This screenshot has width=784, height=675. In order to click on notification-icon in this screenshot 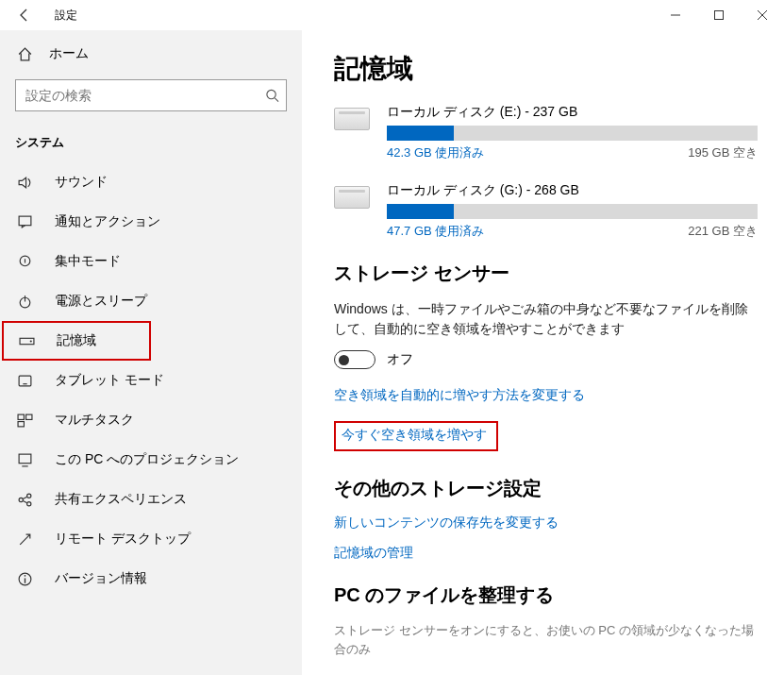, I will do `click(25, 223)`.